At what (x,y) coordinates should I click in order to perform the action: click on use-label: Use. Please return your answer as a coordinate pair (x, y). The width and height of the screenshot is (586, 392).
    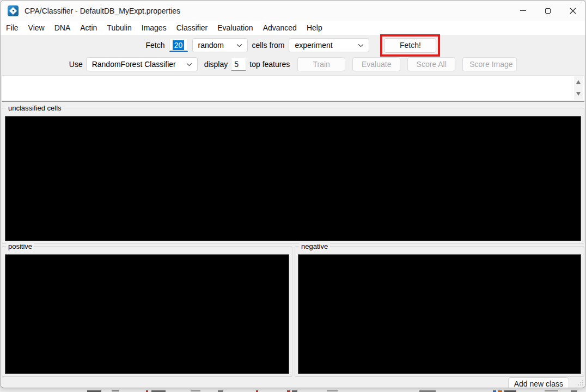
    Looking at the image, I should click on (76, 64).